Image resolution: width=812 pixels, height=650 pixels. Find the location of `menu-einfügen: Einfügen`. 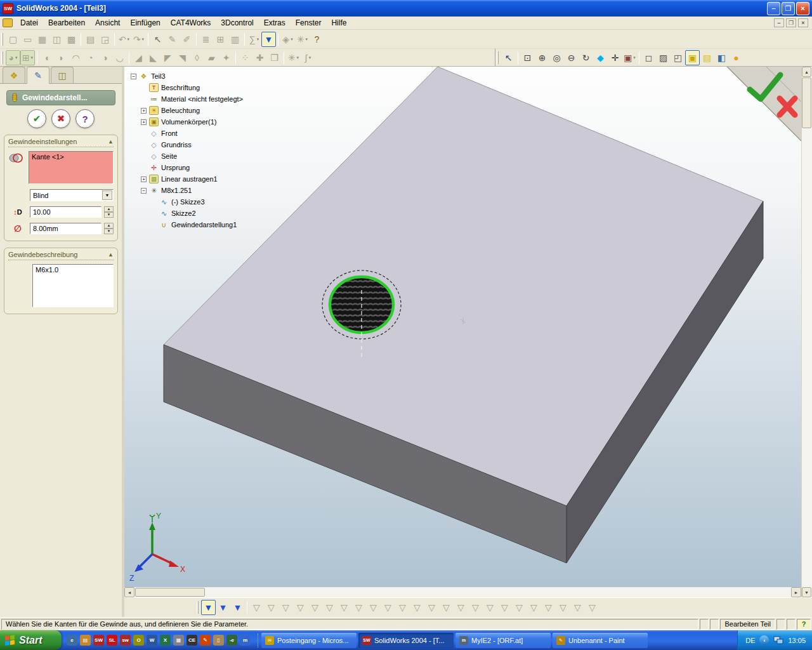

menu-einfügen: Einfügen is located at coordinates (145, 23).